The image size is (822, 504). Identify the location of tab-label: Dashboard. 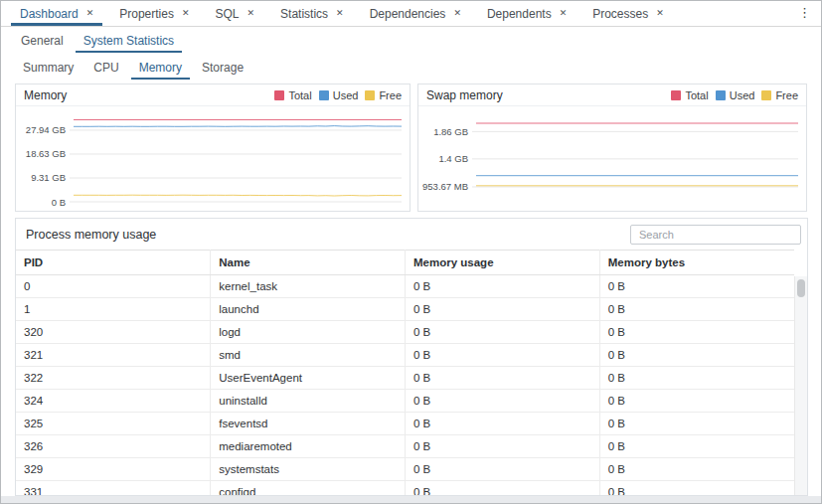
(50, 14).